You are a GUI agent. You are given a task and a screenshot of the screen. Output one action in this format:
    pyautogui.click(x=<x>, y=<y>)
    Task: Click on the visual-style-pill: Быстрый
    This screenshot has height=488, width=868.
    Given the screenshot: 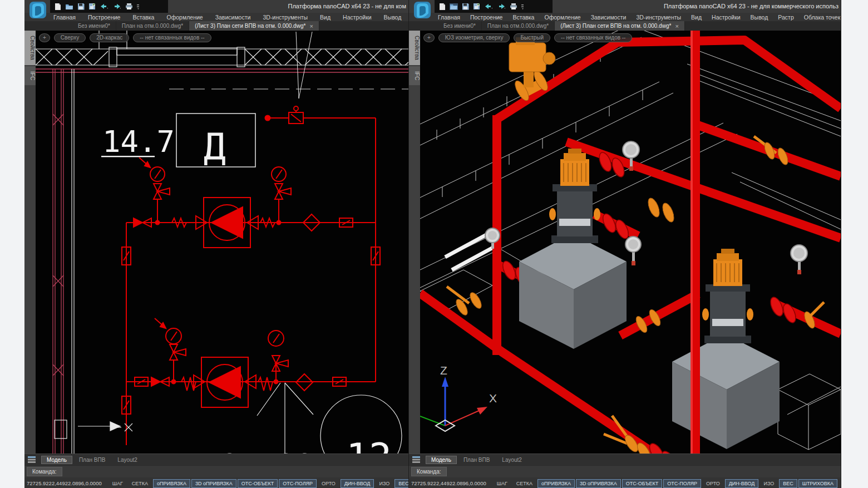 What is the action you would take?
    pyautogui.click(x=532, y=38)
    